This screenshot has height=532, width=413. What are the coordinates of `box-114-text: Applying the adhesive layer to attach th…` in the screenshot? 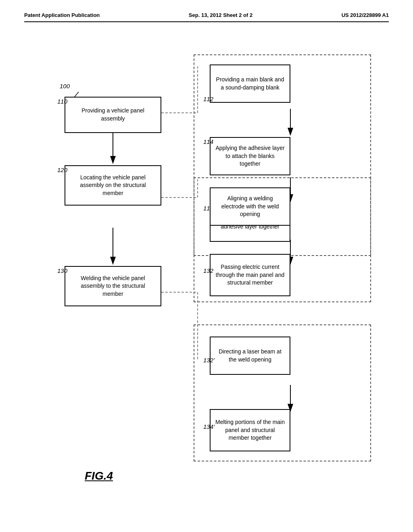 It's located at (250, 156).